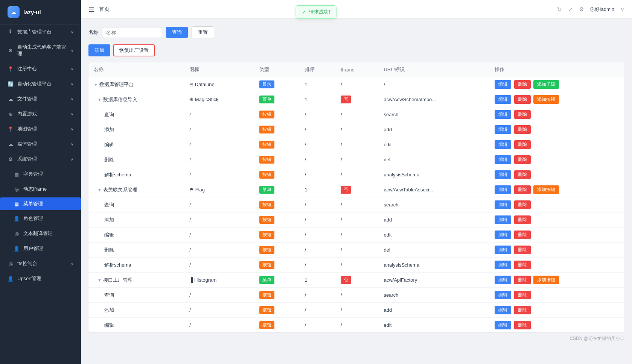  Describe the element at coordinates (41, 279) in the screenshot. I see `sidebar-item-upsert: 👤 Upsert管理` at that location.